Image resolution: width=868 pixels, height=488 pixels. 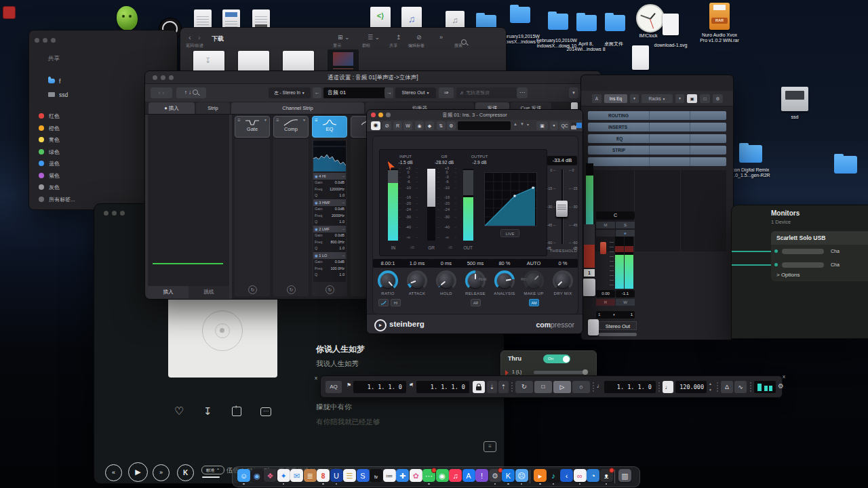 What do you see at coordinates (589, 287) in the screenshot?
I see `fader-cap` at bounding box center [589, 287].